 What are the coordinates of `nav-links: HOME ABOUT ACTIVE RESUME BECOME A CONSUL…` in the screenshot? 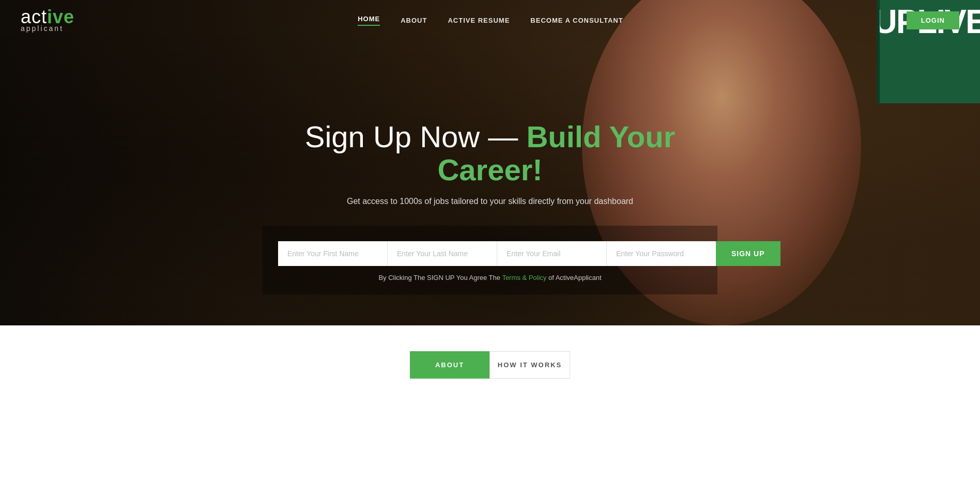 It's located at (490, 21).